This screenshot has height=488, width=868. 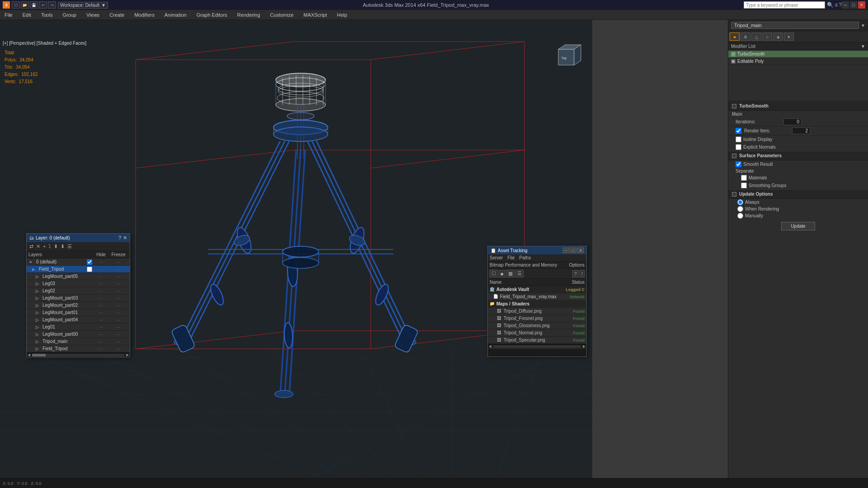 What do you see at coordinates (577, 265) in the screenshot?
I see `asset-options-text: Options` at bounding box center [577, 265].